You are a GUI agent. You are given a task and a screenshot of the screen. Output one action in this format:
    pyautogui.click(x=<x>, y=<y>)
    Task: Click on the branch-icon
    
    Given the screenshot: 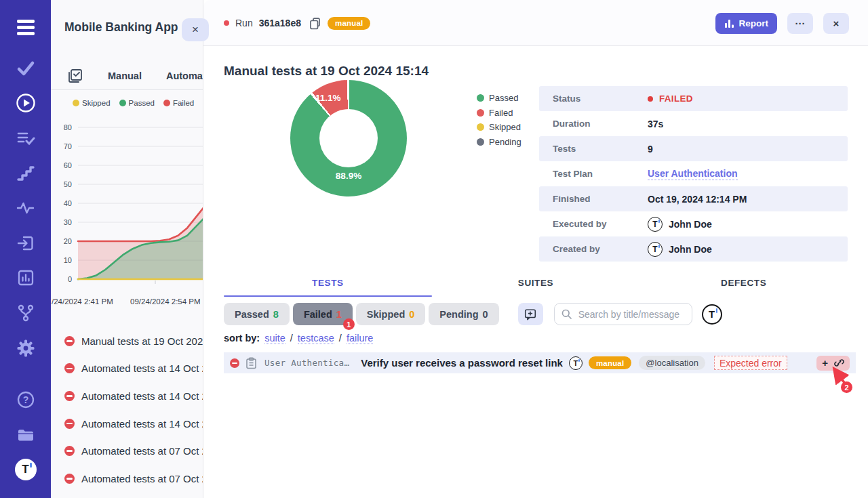 What is the action you would take?
    pyautogui.click(x=26, y=313)
    